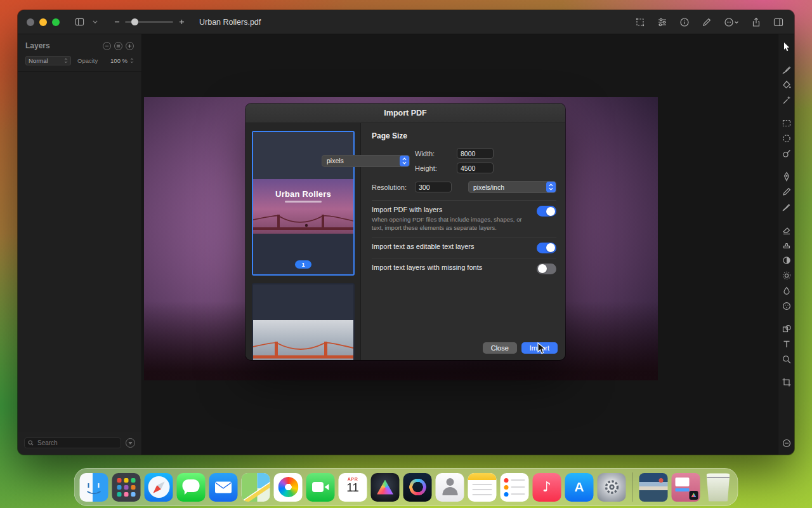 This screenshot has height=508, width=812. Describe the element at coordinates (612, 487) in the screenshot. I see `gear-icon` at that location.